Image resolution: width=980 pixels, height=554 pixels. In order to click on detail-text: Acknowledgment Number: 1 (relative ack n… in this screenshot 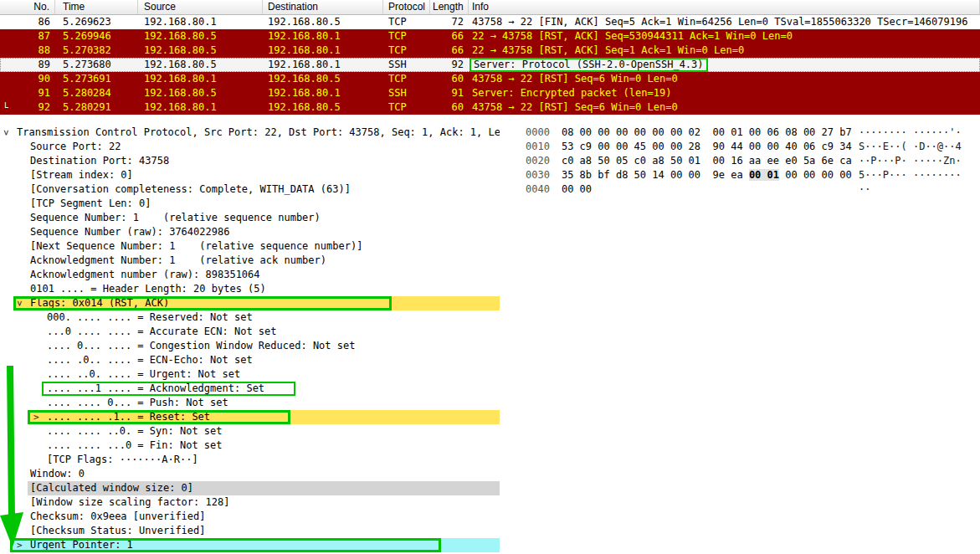, I will do `click(178, 261)`.